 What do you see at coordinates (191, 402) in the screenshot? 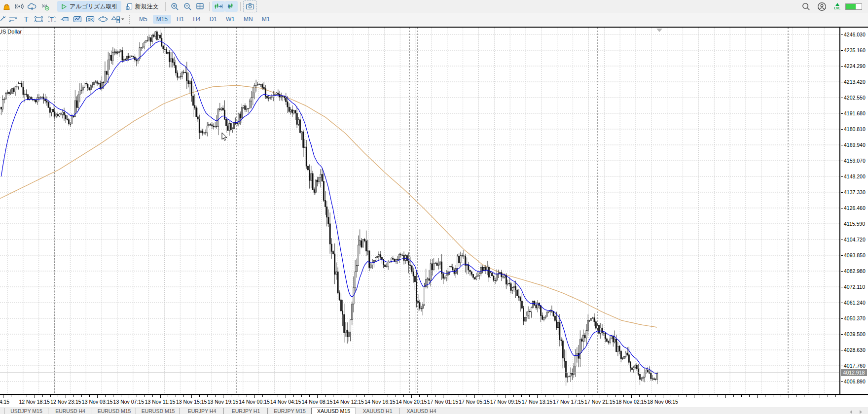
I see `time-label: 13 Nov 15:15` at bounding box center [191, 402].